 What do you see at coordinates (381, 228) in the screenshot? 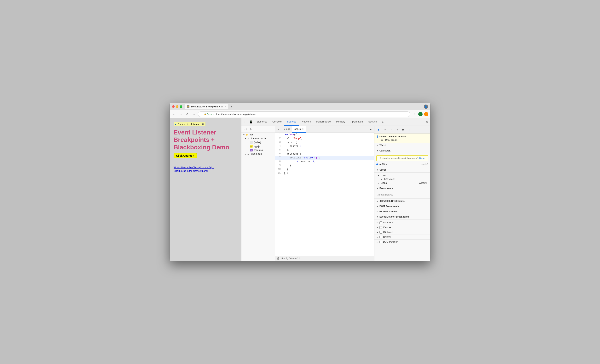
I see `bp-canvas-checkbox` at bounding box center [381, 228].